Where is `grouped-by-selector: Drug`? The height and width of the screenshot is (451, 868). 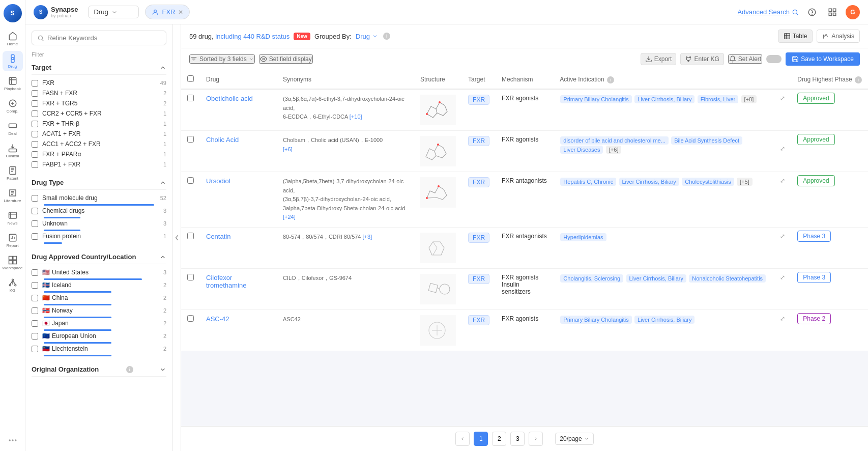
grouped-by-selector: Drug is located at coordinates (367, 37).